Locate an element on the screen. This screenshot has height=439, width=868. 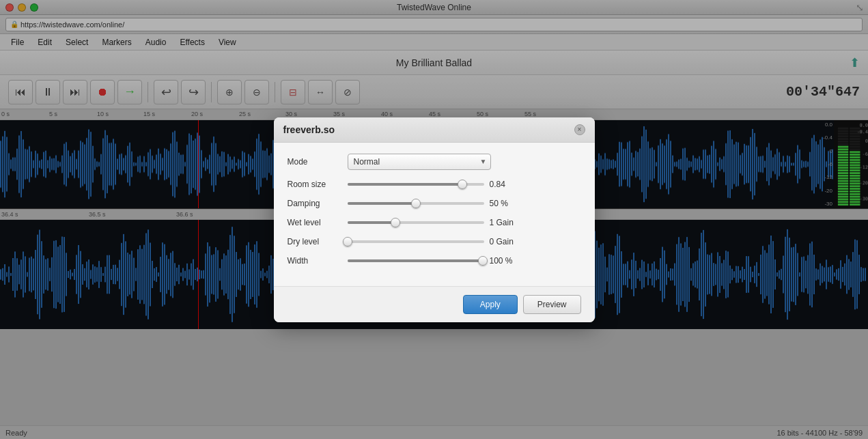
room-size-value: 0.84 is located at coordinates (510, 184).